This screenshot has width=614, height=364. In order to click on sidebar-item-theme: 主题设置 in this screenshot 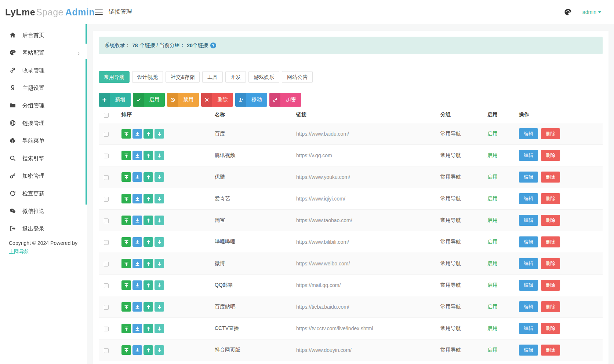, I will do `click(43, 88)`.